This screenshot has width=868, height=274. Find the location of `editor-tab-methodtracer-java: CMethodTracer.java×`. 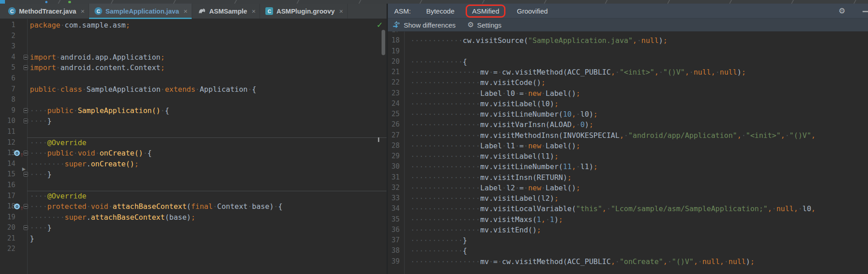

editor-tab-methodtracer-java: CMethodTracer.java× is located at coordinates (46, 11).